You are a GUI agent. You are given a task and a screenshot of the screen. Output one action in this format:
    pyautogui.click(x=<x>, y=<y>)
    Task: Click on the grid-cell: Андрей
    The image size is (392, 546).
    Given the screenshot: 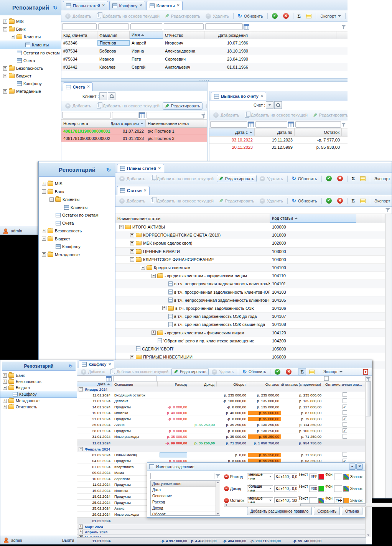 What is the action you would take?
    pyautogui.click(x=147, y=43)
    